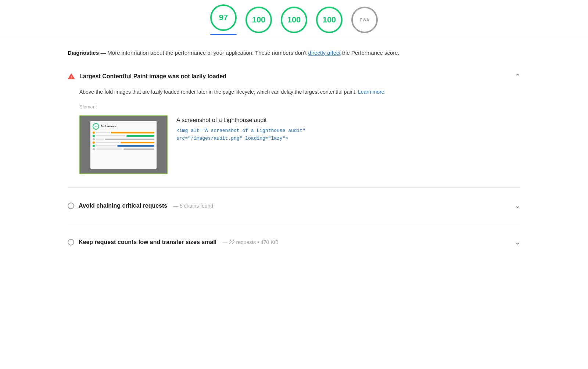 Image resolution: width=588 pixels, height=369 pixels. Describe the element at coordinates (517, 76) in the screenshot. I see `chevron-up-icon: ⌃` at that location.